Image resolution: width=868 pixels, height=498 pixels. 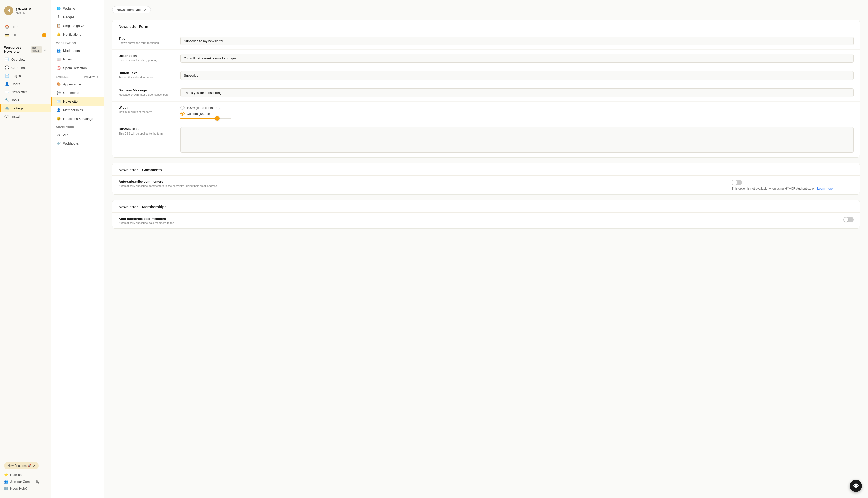 I want to click on docs-button: Newsletters Docs ↗, so click(x=131, y=10).